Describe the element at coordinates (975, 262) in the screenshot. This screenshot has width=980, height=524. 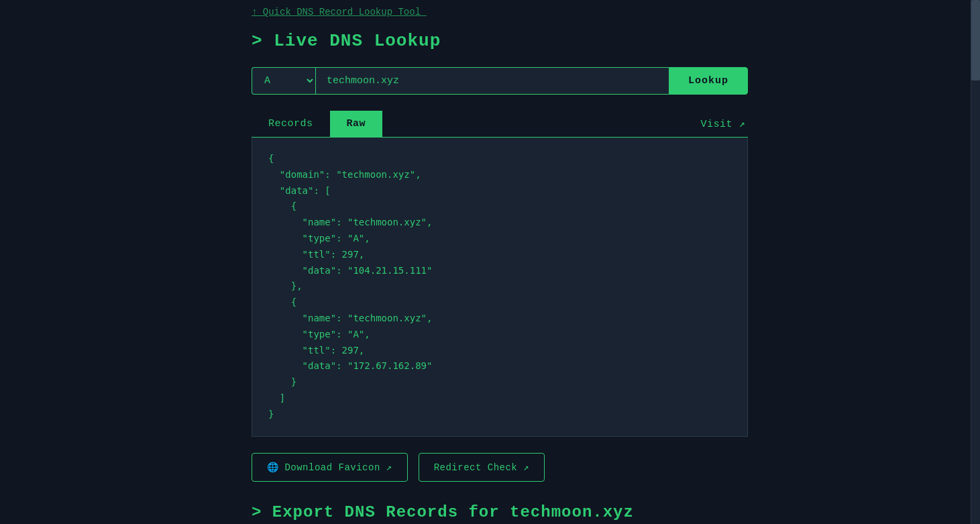
I see `scrollbar` at that location.